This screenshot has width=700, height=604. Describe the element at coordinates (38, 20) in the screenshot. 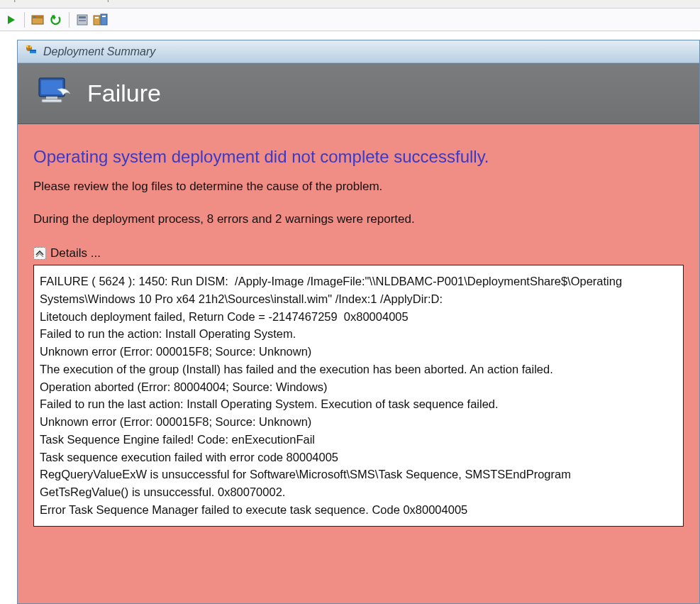

I see `box-icon` at that location.